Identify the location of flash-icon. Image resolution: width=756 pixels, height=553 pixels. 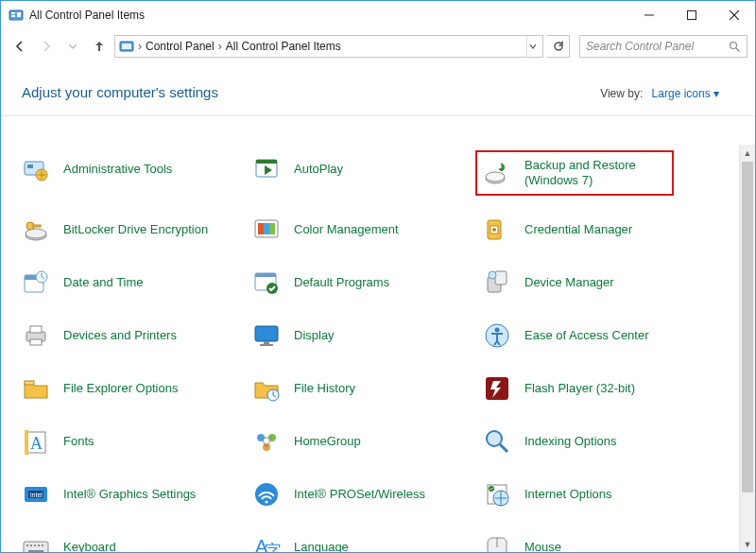
(497, 389).